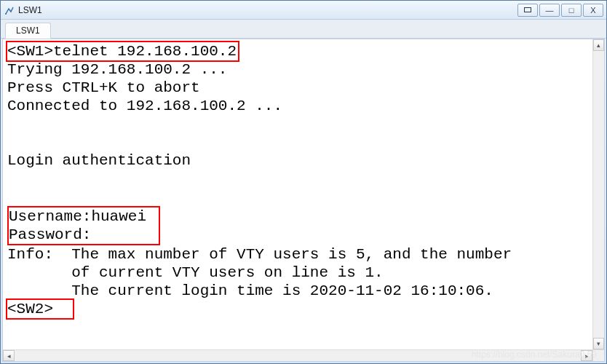  I want to click on close-button: X, so click(593, 10).